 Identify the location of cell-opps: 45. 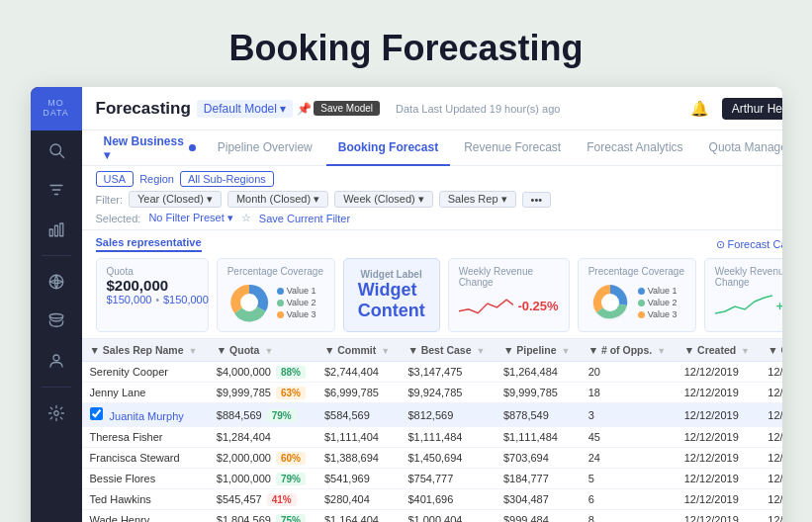
(629, 437).